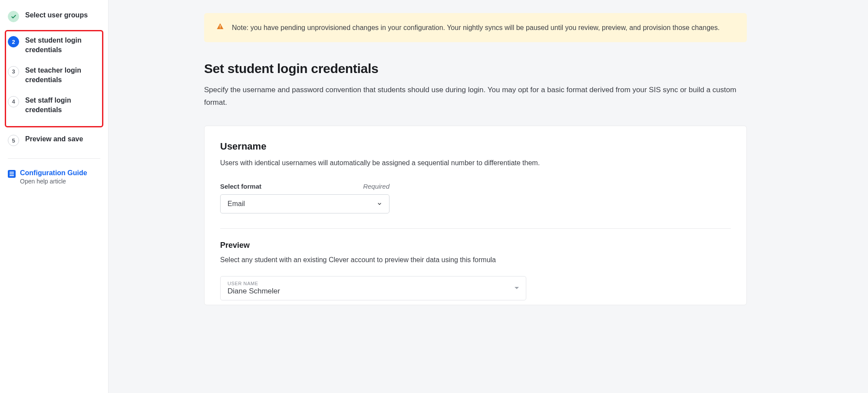  Describe the element at coordinates (54, 181) in the screenshot. I see `config-guide-subtitle: Open help article` at that location.